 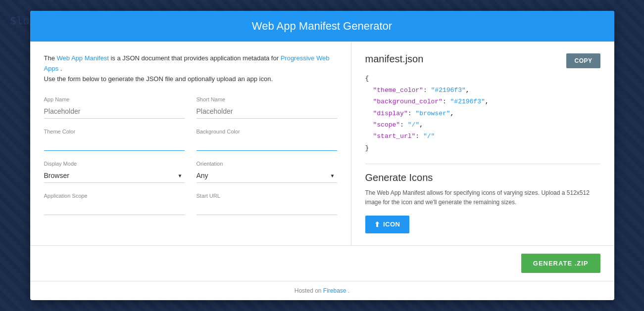 I want to click on short-name-group: Short Name, so click(x=267, y=108).